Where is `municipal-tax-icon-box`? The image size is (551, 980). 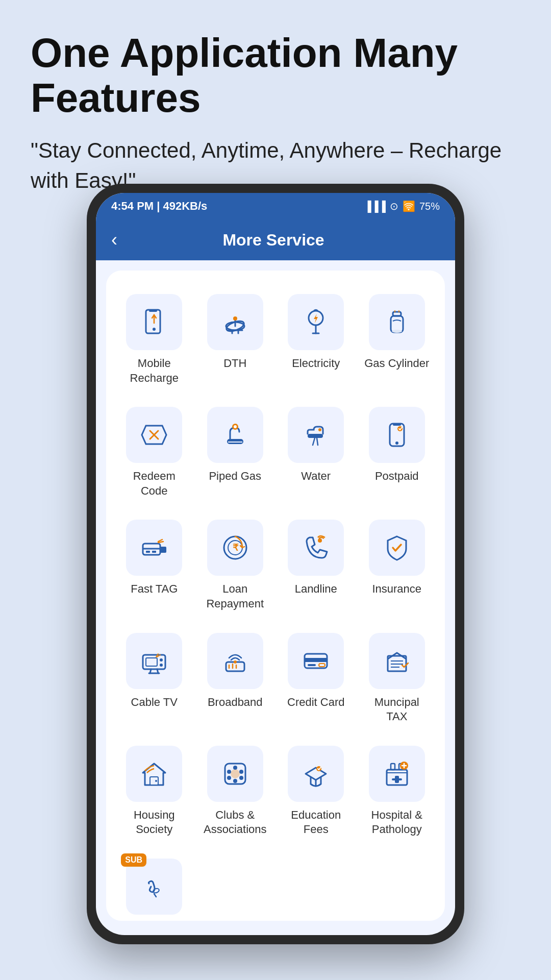 municipal-tax-icon-box is located at coordinates (397, 661).